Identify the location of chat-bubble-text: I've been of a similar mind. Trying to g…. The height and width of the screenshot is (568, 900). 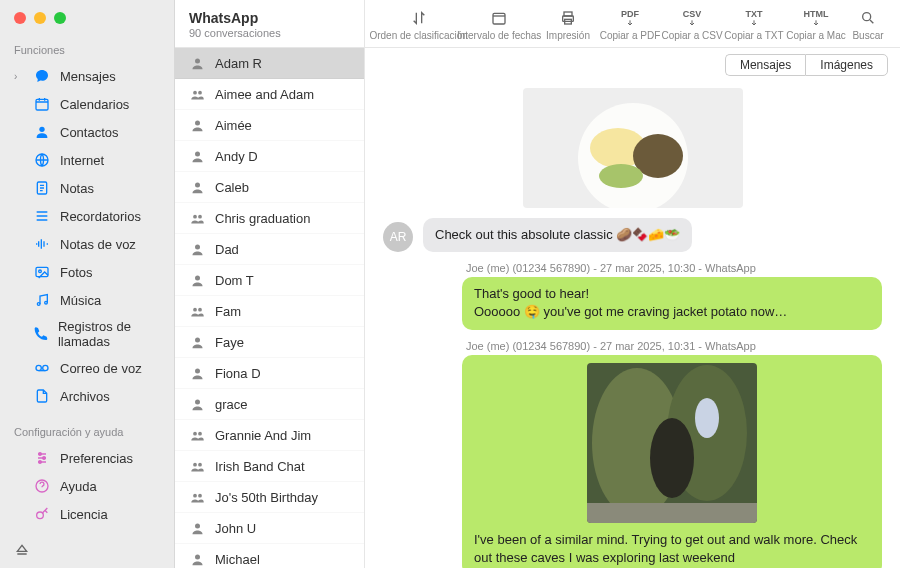
(666, 548).